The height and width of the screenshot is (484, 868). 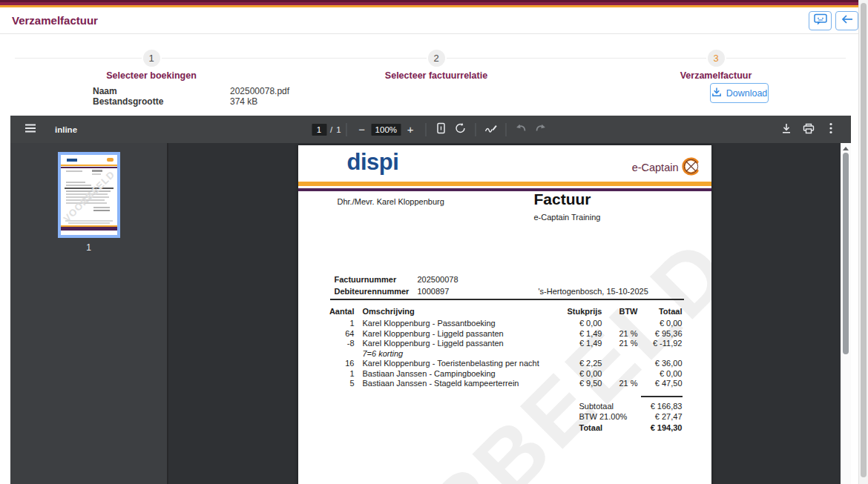 What do you see at coordinates (846, 253) in the screenshot?
I see `pdf-scrollbar-thumb` at bounding box center [846, 253].